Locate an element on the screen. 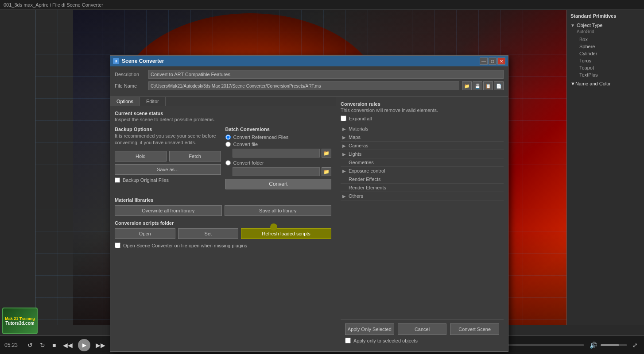 The width and height of the screenshot is (644, 354). open-scene-checkbox is located at coordinates (118, 245).